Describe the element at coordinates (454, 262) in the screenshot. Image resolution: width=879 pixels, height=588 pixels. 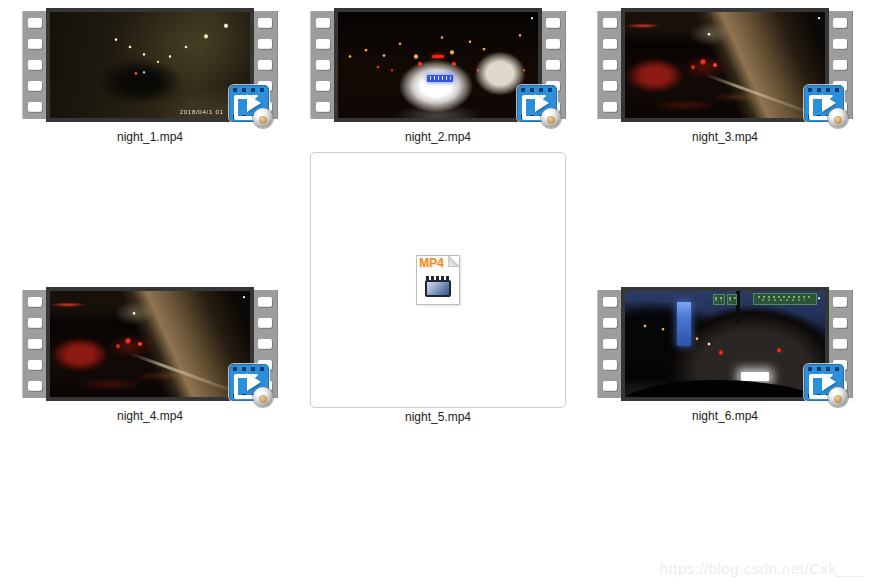
I see `page-fold-corner` at that location.